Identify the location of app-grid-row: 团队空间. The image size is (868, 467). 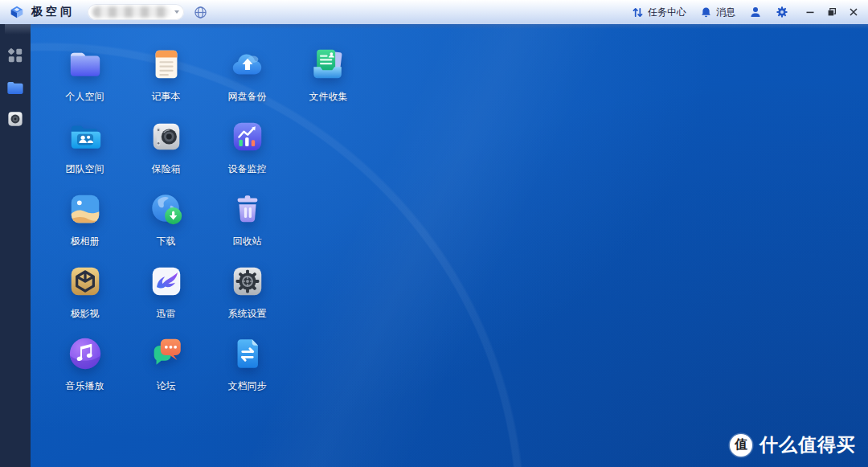
(207, 147).